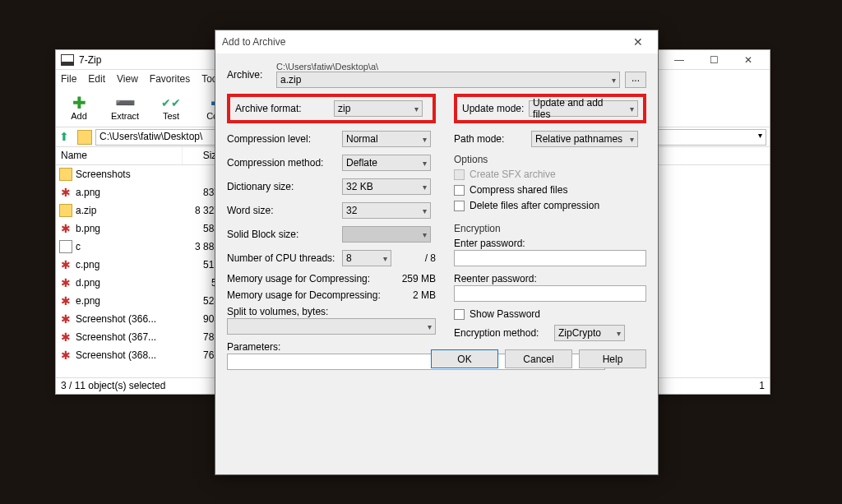  Describe the element at coordinates (331, 109) in the screenshot. I see `archive-format-highlight: Archive format: zip` at that location.